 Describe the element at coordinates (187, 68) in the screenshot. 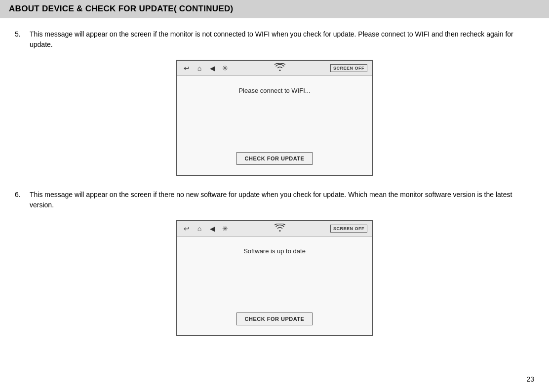

I see `back-icon: ↩` at that location.